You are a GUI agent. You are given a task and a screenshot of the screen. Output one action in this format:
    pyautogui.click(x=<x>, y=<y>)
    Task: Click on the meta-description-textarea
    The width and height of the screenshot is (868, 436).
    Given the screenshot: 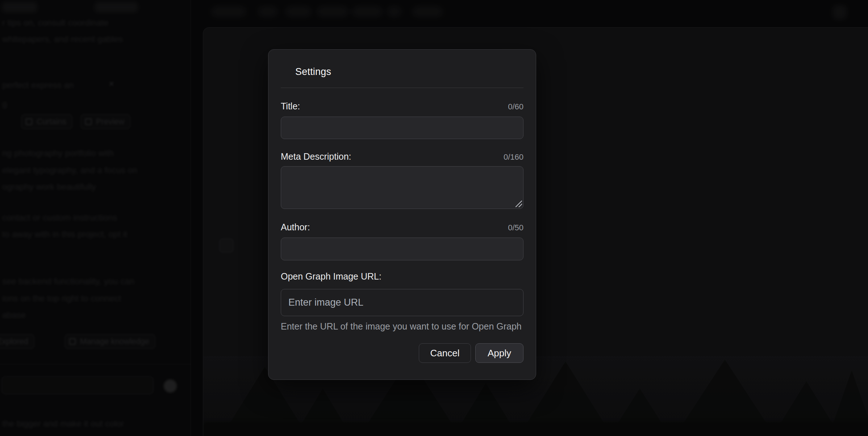 What is the action you would take?
    pyautogui.click(x=402, y=188)
    